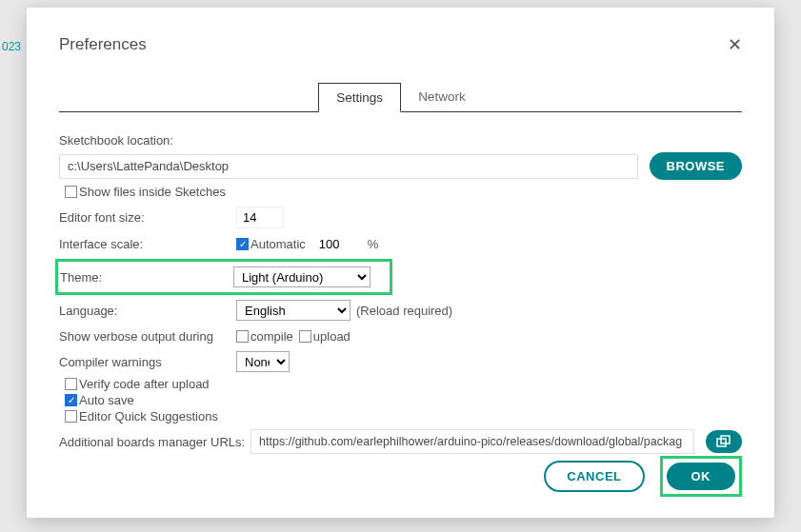 This screenshot has height=532, width=801. What do you see at coordinates (14, 49) in the screenshot?
I see `backdrop-hint: 023` at bounding box center [14, 49].